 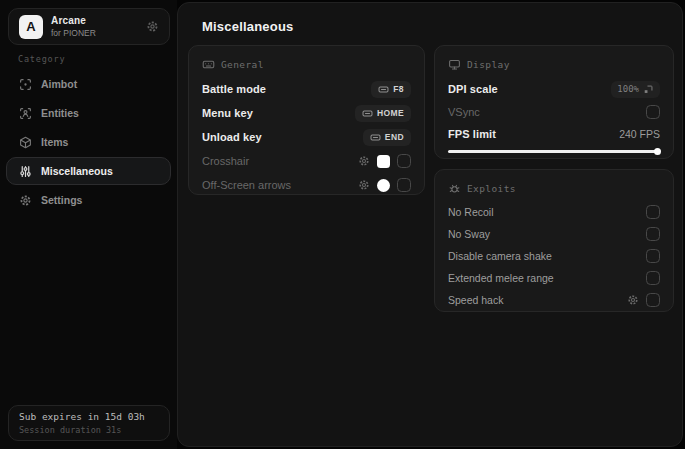 I want to click on sidebar-item-settings: Settings, so click(x=88, y=200).